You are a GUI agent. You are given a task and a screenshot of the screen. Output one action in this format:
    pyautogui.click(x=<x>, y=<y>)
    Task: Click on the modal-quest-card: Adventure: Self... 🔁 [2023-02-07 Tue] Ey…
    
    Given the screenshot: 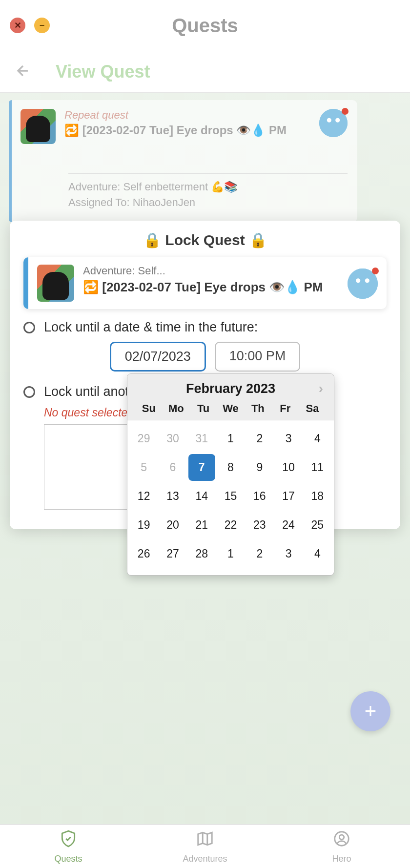 What is the action you would take?
    pyautogui.click(x=205, y=283)
    